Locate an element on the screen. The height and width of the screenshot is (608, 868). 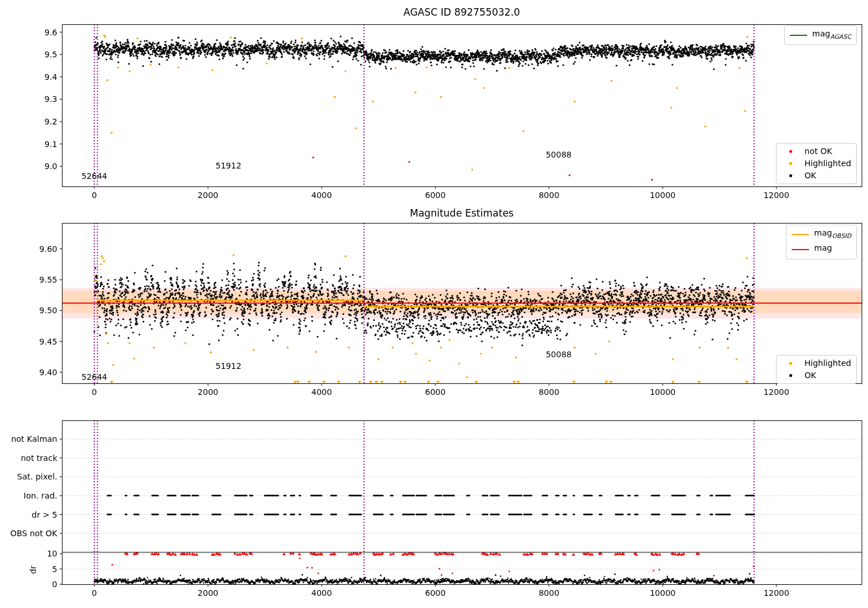
plot2-marker-legend: Highlighted OK is located at coordinates (816, 369).